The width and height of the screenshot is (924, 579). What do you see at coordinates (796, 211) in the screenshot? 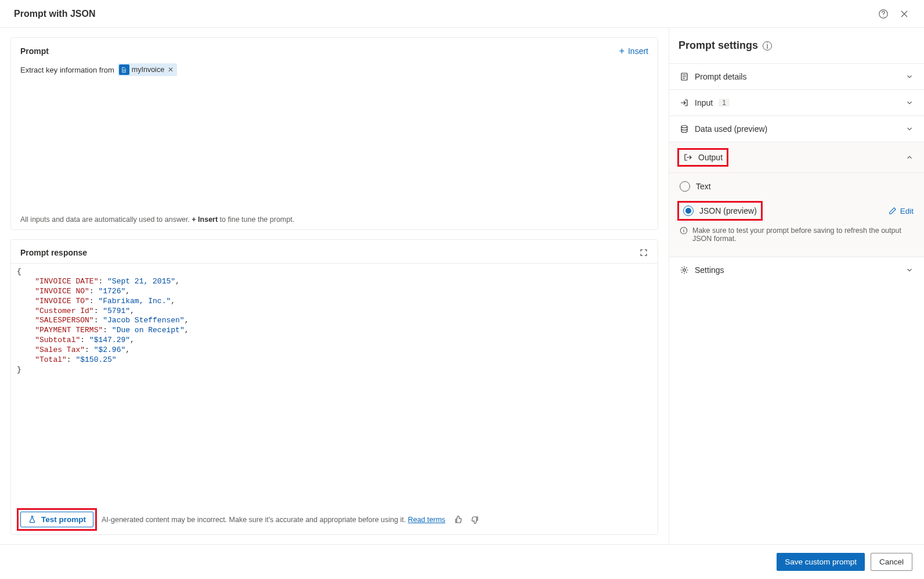
I see `output-option-json: JSON (preview) Edit` at bounding box center [796, 211].